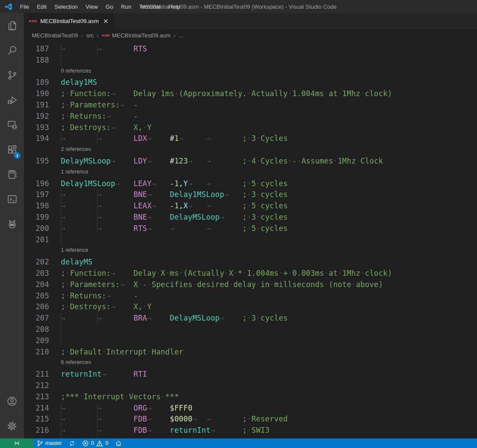 The height and width of the screenshot is (448, 477). Describe the element at coordinates (250, 363) in the screenshot. I see `codelens-row: 6 references` at that location.